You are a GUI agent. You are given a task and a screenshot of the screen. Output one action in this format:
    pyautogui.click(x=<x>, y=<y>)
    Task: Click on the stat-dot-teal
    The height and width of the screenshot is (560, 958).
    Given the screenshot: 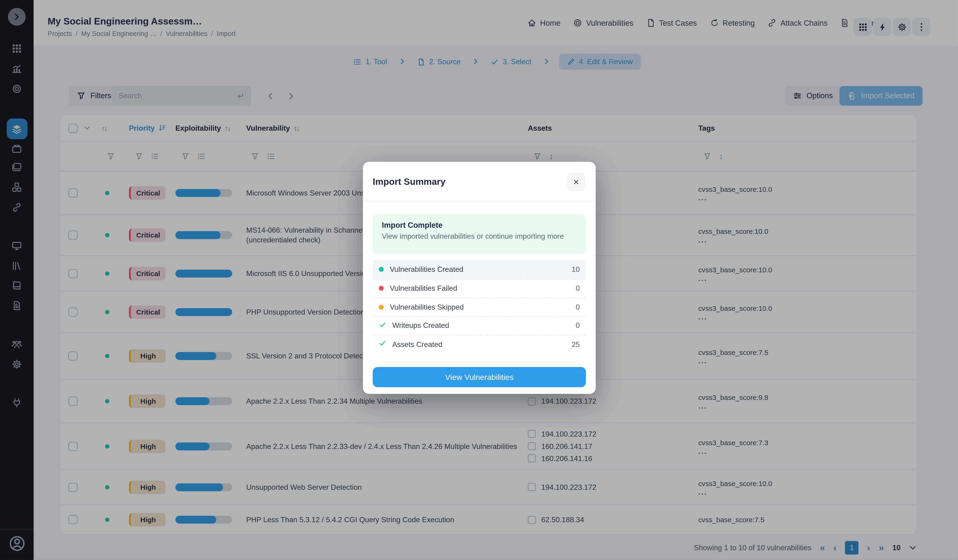 What is the action you would take?
    pyautogui.click(x=382, y=269)
    